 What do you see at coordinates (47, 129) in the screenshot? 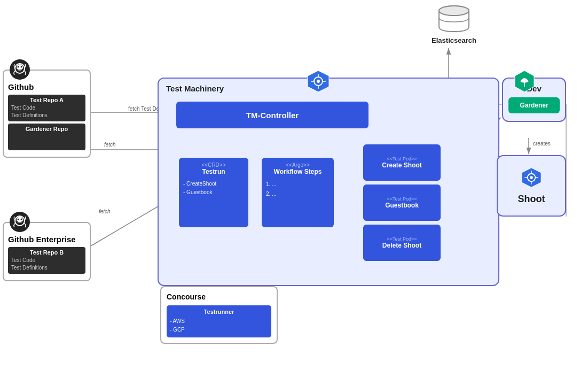
I see `gardener-repo-title: Gardener Repo` at bounding box center [47, 129].